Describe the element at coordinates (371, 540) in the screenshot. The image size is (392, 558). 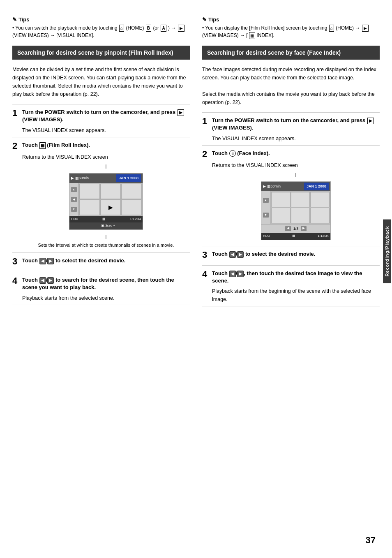
I see `page-number: 37` at that location.